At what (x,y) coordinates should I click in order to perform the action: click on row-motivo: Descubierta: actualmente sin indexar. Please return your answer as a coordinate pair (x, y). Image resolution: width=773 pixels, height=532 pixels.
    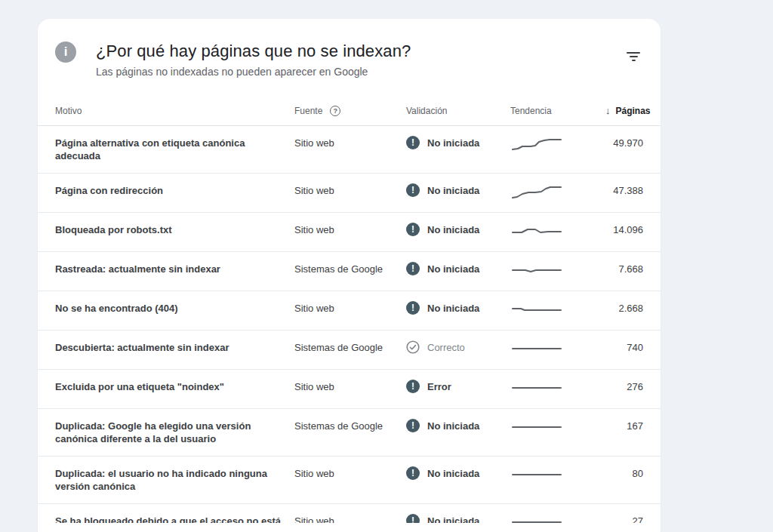
    Looking at the image, I should click on (168, 347).